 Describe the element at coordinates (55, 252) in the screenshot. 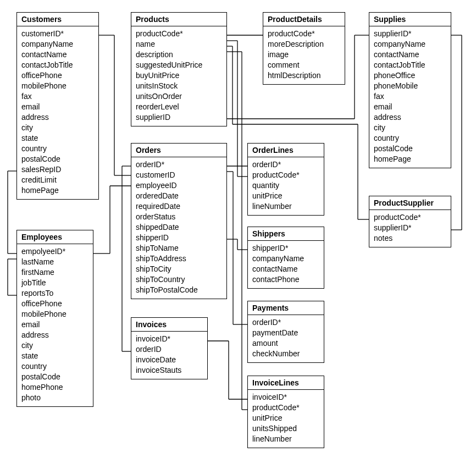

I see `field: empolyeeID*` at that location.